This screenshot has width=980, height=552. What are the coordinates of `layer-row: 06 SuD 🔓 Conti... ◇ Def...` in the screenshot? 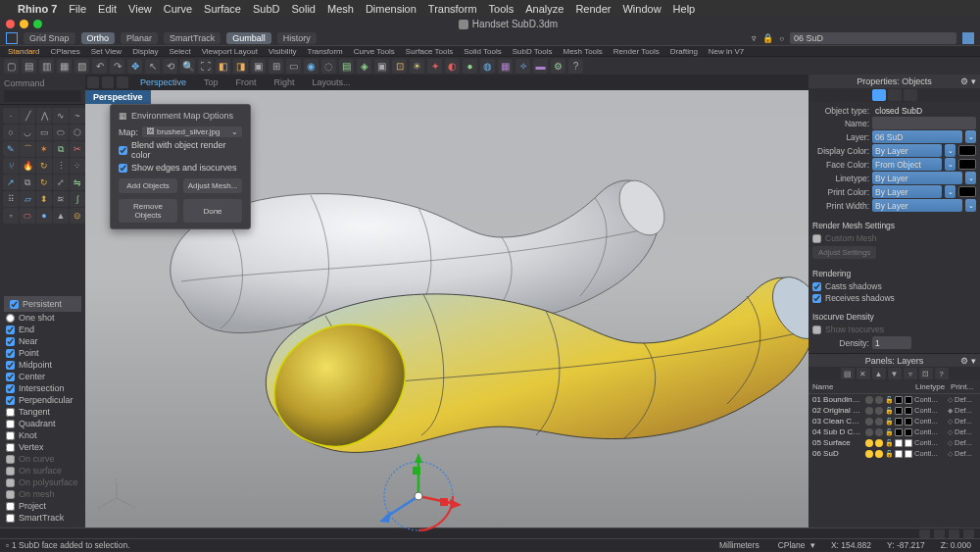 It's located at (894, 453).